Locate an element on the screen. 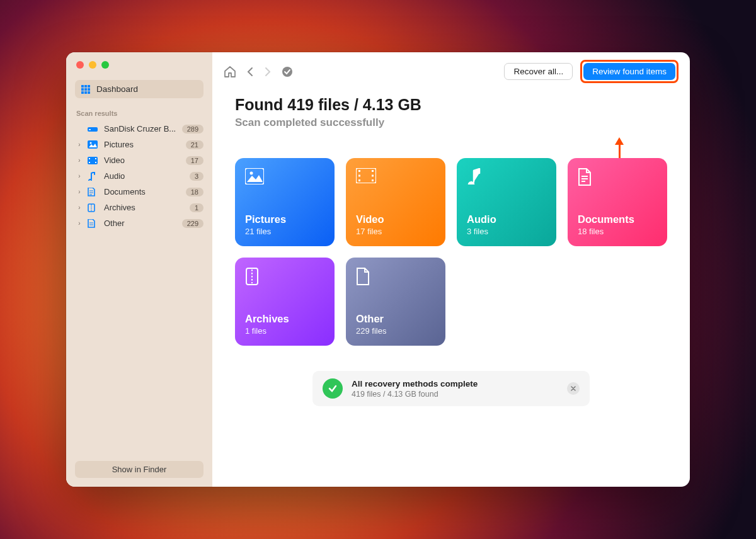  zoom-window-button is located at coordinates (105, 65).